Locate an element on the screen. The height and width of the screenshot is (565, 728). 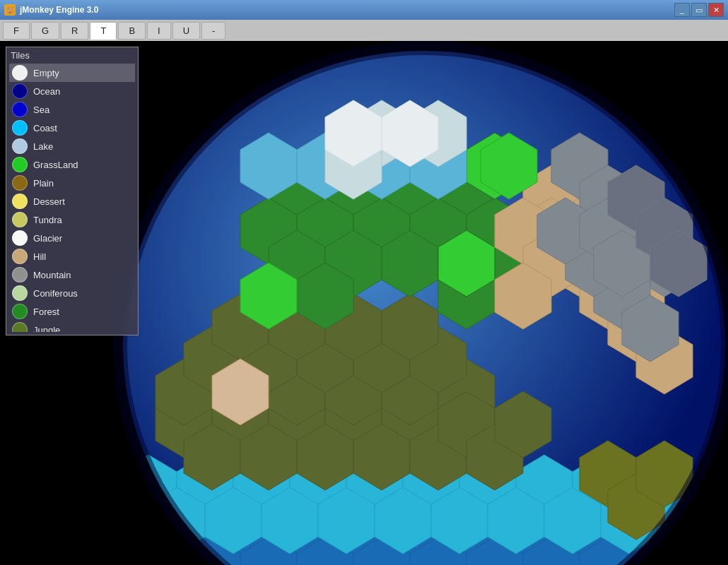
tile-item: Tundra is located at coordinates (72, 220).